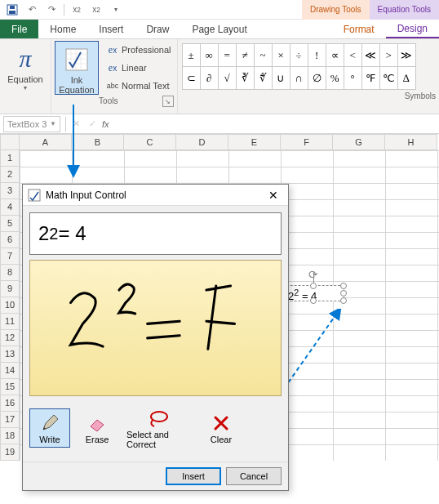 This screenshot has height=504, width=439. What do you see at coordinates (413, 29) in the screenshot?
I see `tab-design: Design` at bounding box center [413, 29].